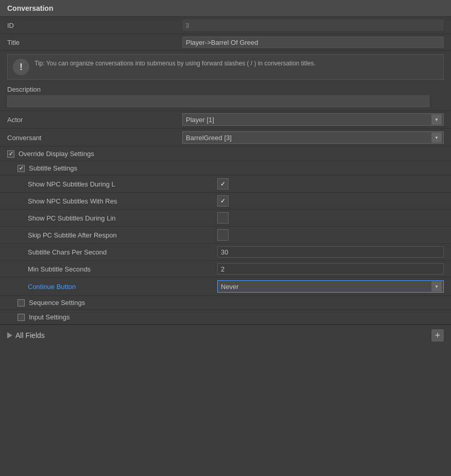 This screenshot has width=451, height=476. What do you see at coordinates (331, 286) in the screenshot?
I see `continue-btn-value: Never Always Optional` at bounding box center [331, 286].